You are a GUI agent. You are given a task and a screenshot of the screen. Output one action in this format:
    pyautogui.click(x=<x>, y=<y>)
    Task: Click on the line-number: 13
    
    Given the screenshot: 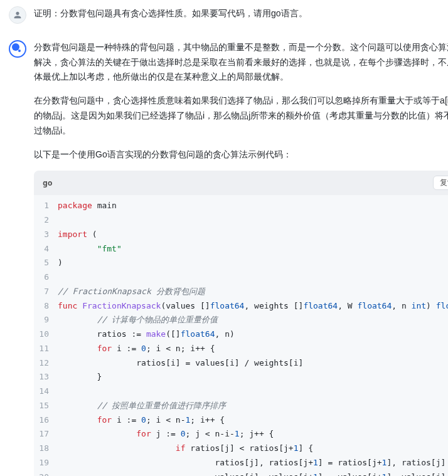 What is the action you would take?
    pyautogui.click(x=46, y=378)
    